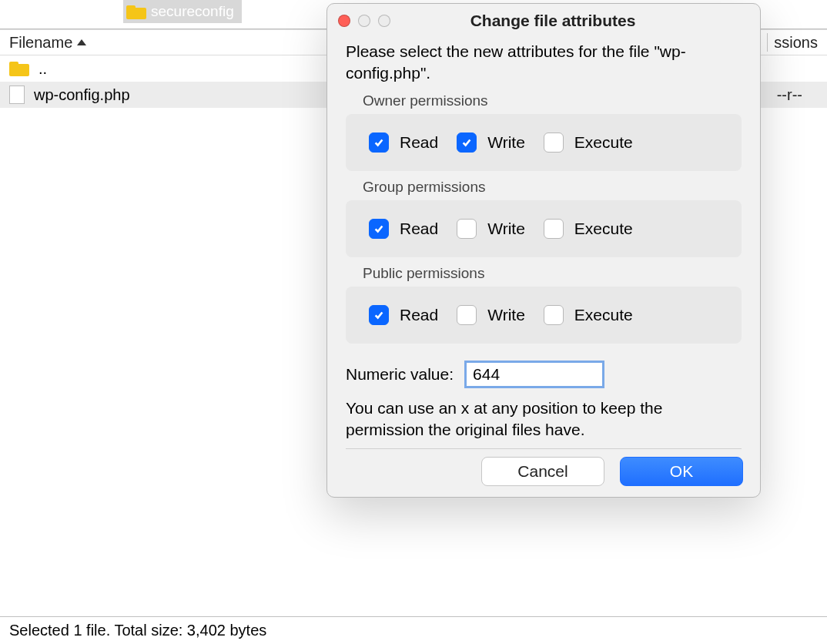  Describe the element at coordinates (193, 12) in the screenshot. I see `path-folder-name: secureconfig` at that location.